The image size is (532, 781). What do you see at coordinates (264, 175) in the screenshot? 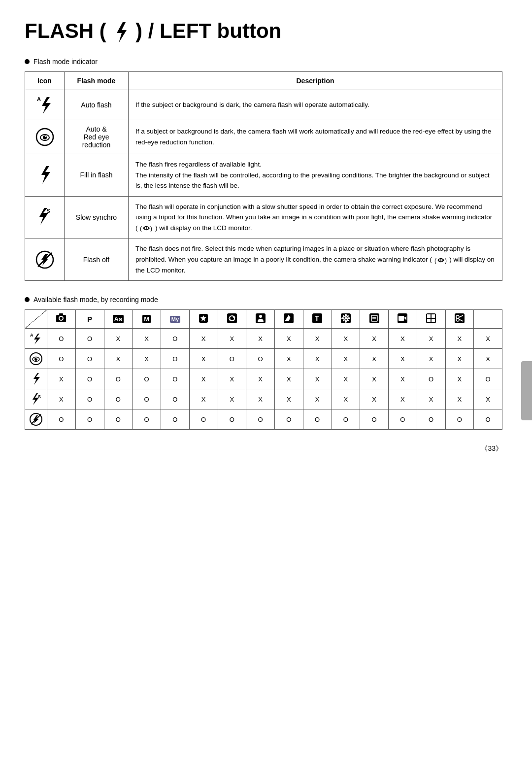
I see `table-row: Fill in flash The flash fires regardless…` at bounding box center [264, 175].